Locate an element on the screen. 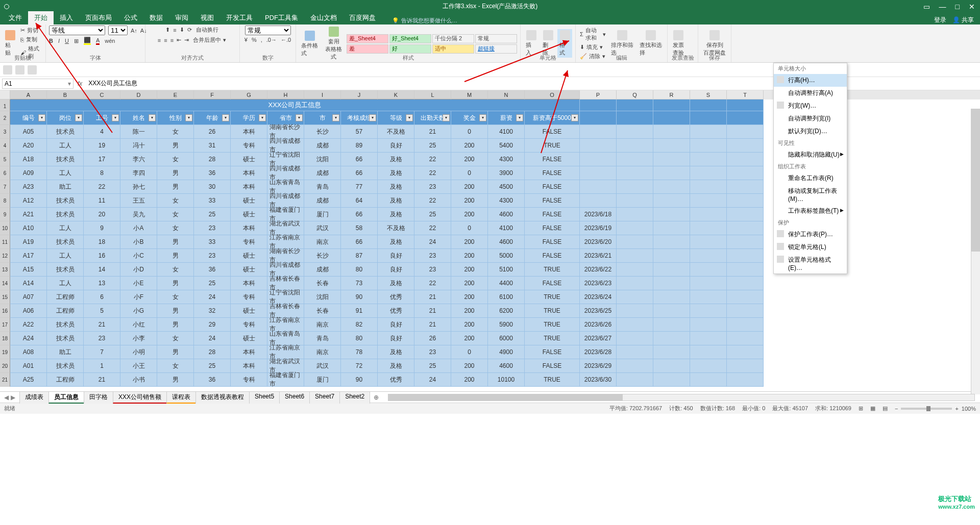  phonetic-button: wén is located at coordinates (110, 41).